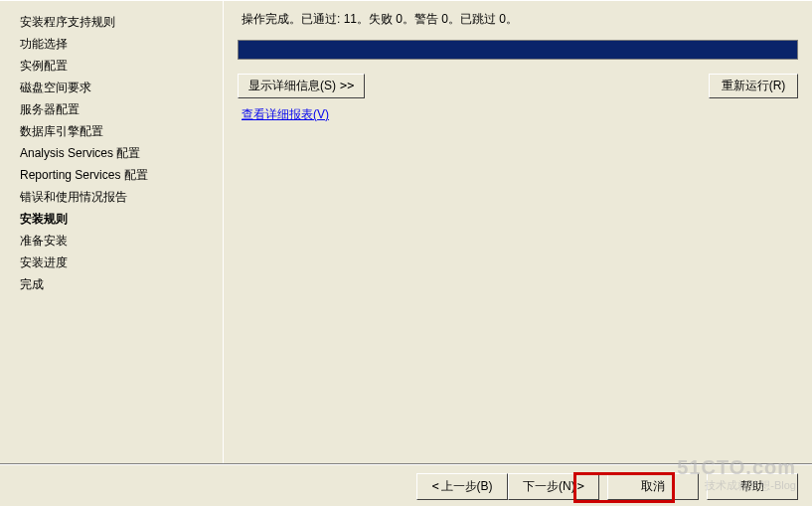 The height and width of the screenshot is (506, 812). I want to click on sidebar-item-reporting-services: Reporting Services 配置, so click(121, 175).